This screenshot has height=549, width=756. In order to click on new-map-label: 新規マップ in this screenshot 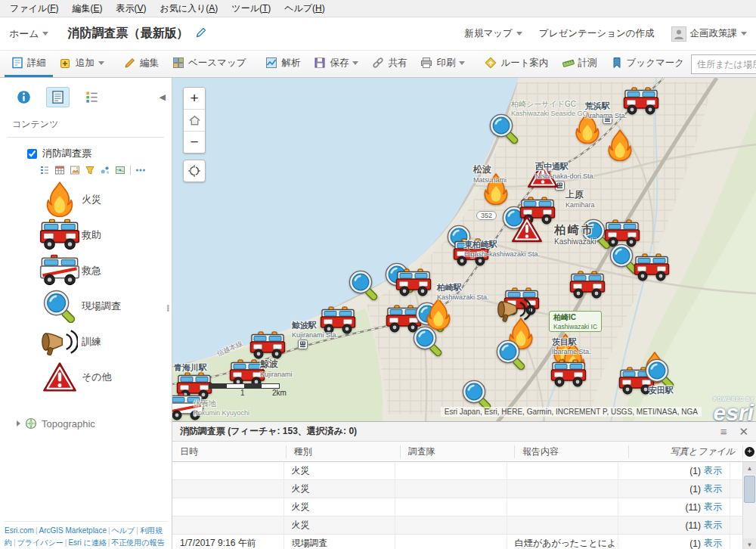, I will do `click(488, 33)`.